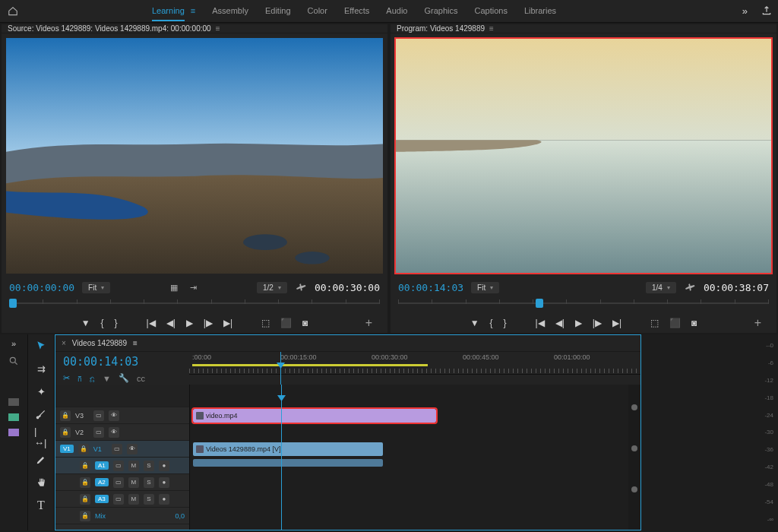 This screenshot has height=532, width=778. What do you see at coordinates (14, 344) in the screenshot?
I see `expand-panel-icon: »` at bounding box center [14, 344].